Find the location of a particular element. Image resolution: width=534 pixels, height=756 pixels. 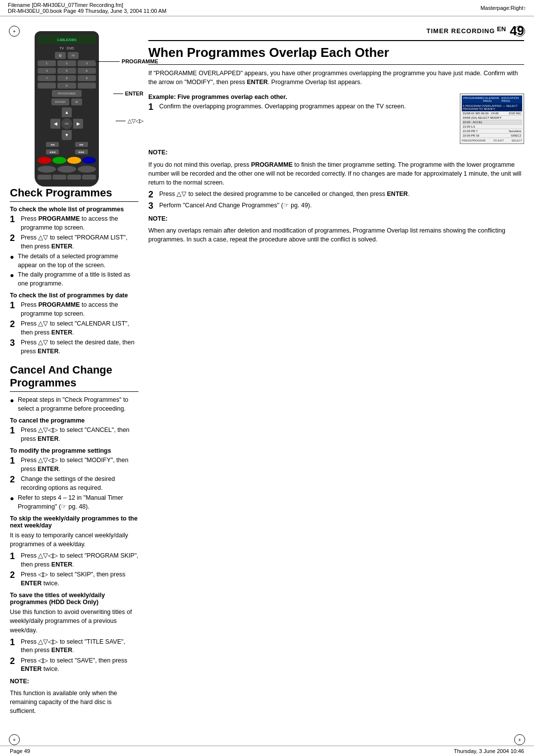

check-whole-bullet2: ● The daily programme of a title is list… is located at coordinates (74, 279).